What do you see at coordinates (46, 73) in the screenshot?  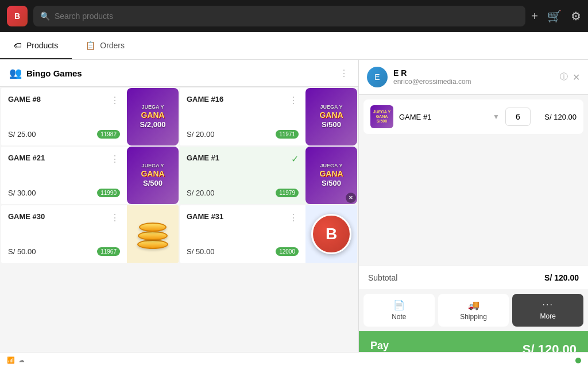 I see `category-title: 👥 Bingo Games` at bounding box center [46, 73].